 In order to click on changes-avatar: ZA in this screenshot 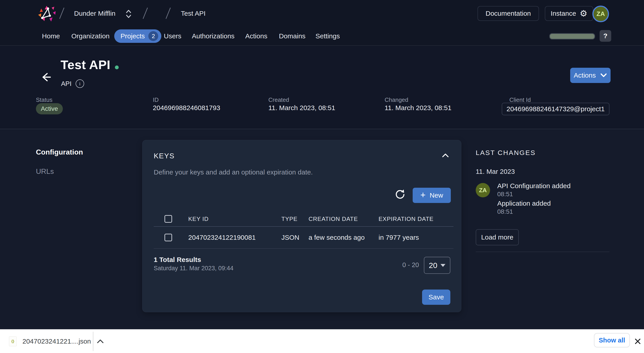, I will do `click(483, 190)`.